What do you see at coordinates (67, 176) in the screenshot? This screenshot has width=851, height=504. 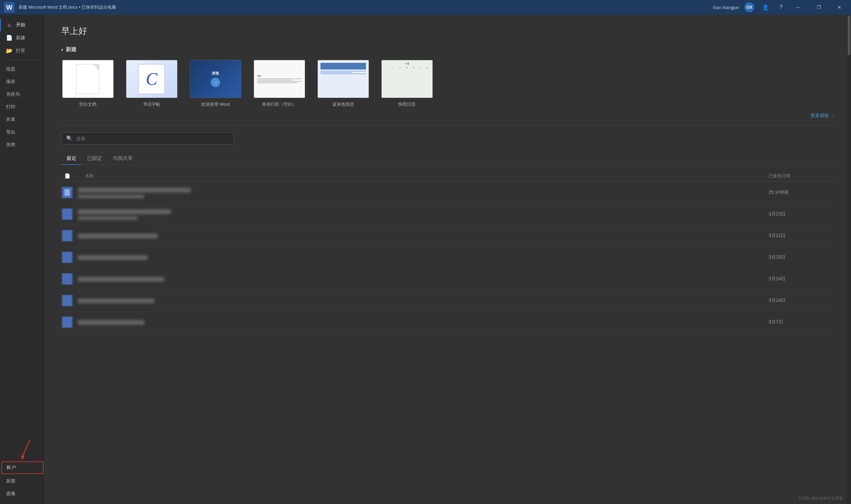 I see `file-type-icon-header: 📄` at bounding box center [67, 176].